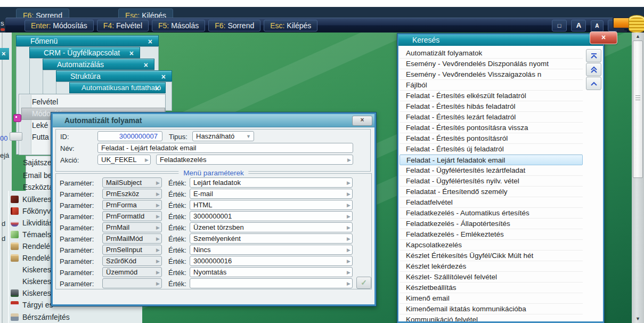 The width and height of the screenshot is (644, 323). What do you see at coordinates (638, 109) in the screenshot?
I see `scrollbar-thumb` at bounding box center [638, 109].